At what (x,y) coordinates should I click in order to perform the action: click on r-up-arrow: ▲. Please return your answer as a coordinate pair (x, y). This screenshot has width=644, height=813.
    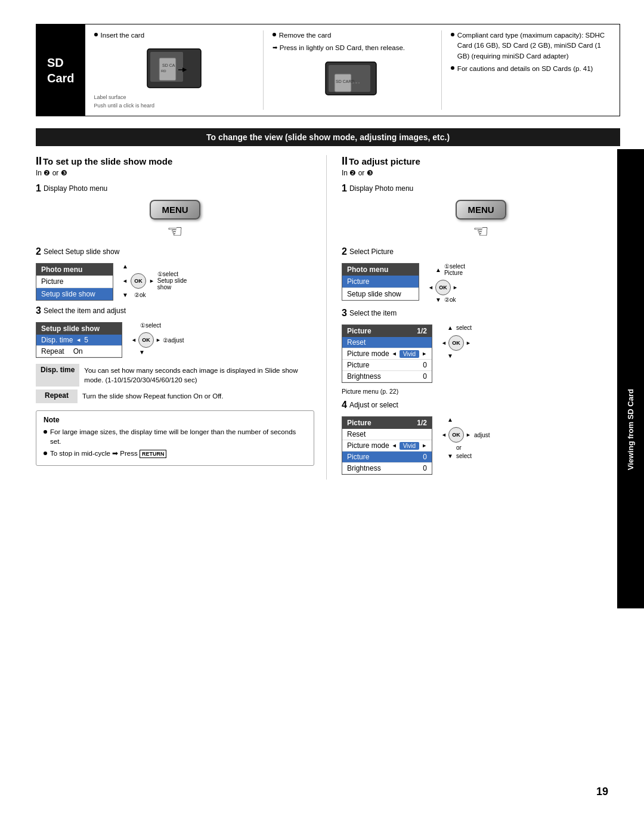
    Looking at the image, I should click on (438, 270).